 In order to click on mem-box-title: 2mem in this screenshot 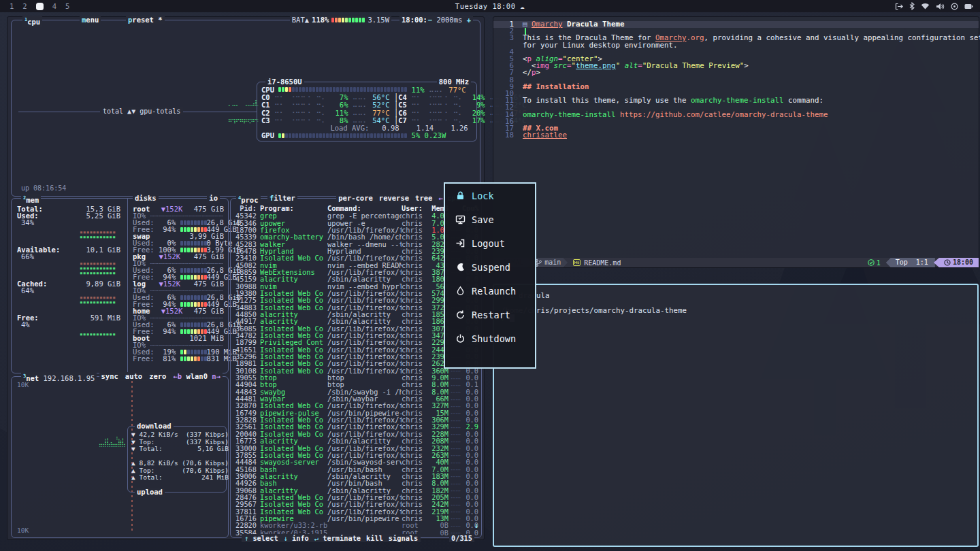, I will do `click(31, 199)`.